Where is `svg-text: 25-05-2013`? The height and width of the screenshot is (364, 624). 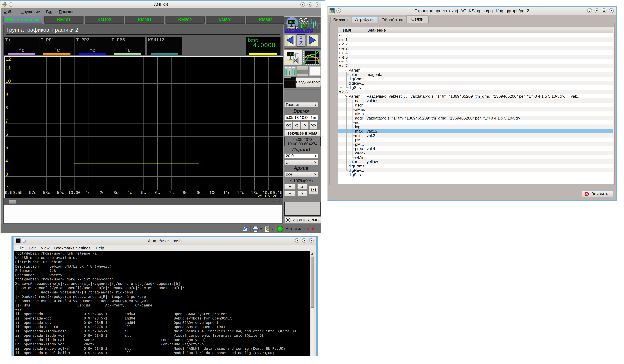 svg-text: 25-05-2013 is located at coordinates (270, 196).